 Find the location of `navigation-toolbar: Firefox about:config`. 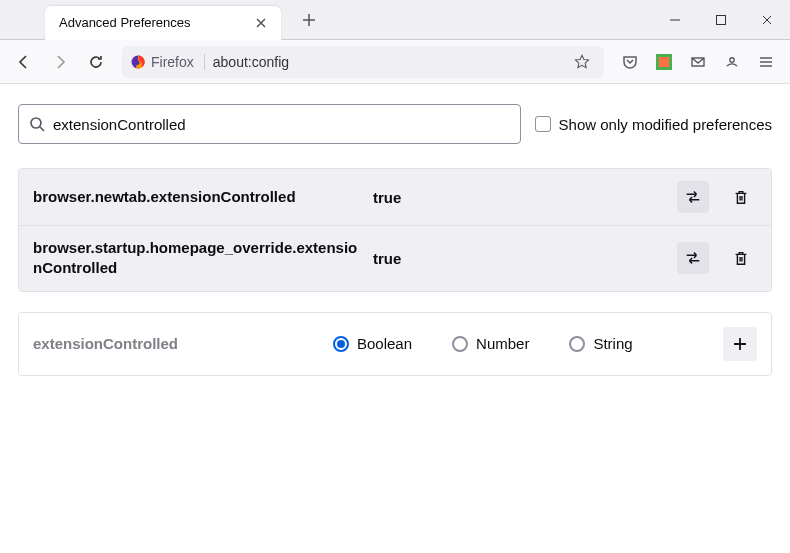

navigation-toolbar: Firefox about:config is located at coordinates (395, 62).